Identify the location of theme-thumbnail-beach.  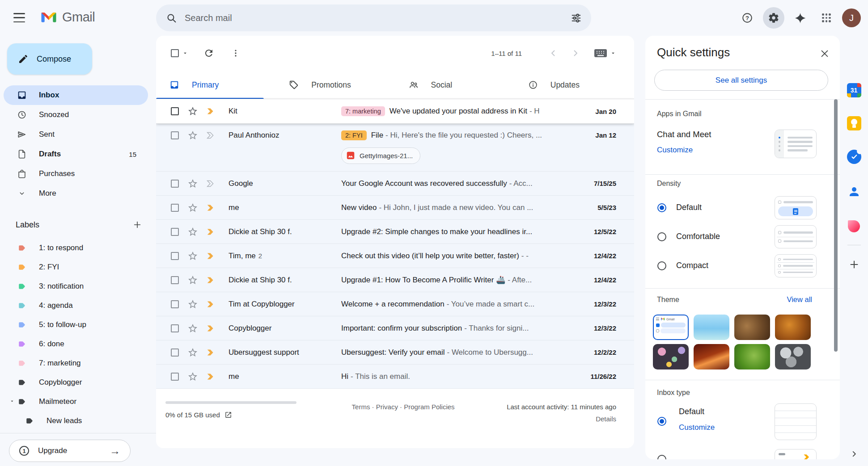
(711, 327).